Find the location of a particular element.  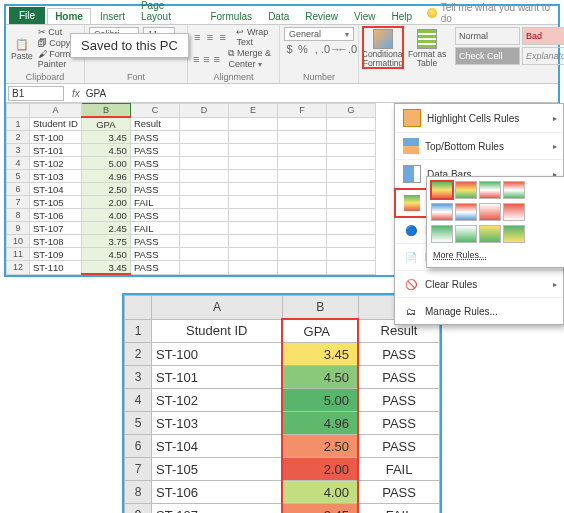

cell-A11: ST-109 is located at coordinates (56, 254).